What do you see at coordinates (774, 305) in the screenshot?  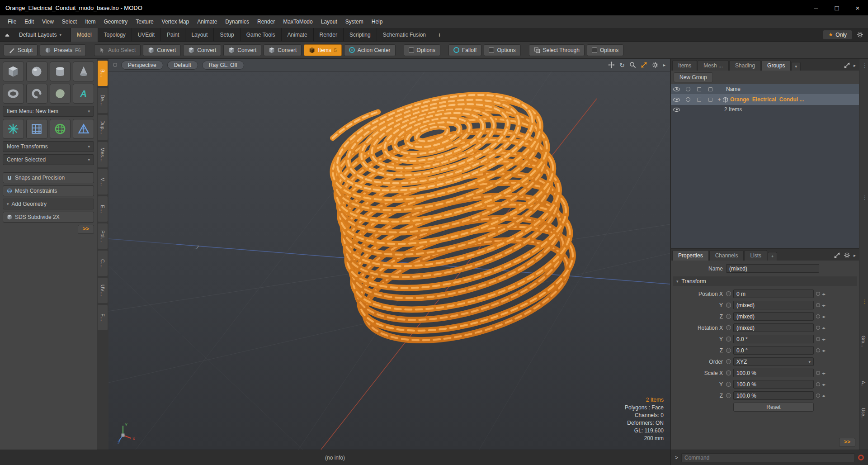 I see `position-y-input` at bounding box center [774, 305].